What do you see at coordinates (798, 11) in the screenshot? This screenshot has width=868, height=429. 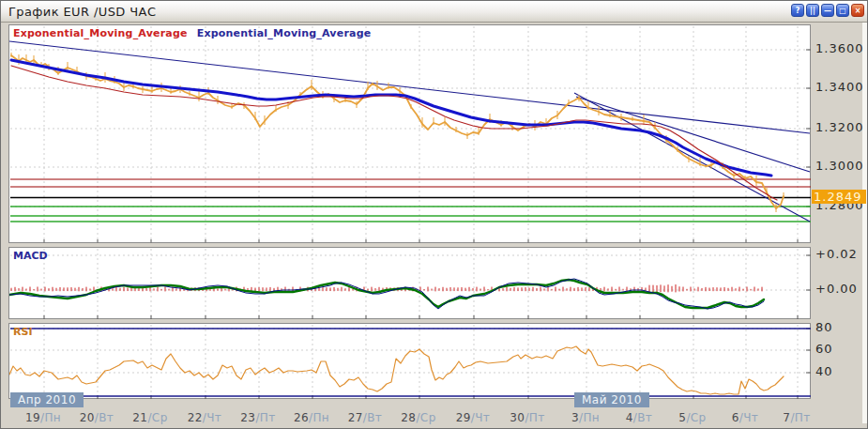 I see `question-icon: ?` at bounding box center [798, 11].